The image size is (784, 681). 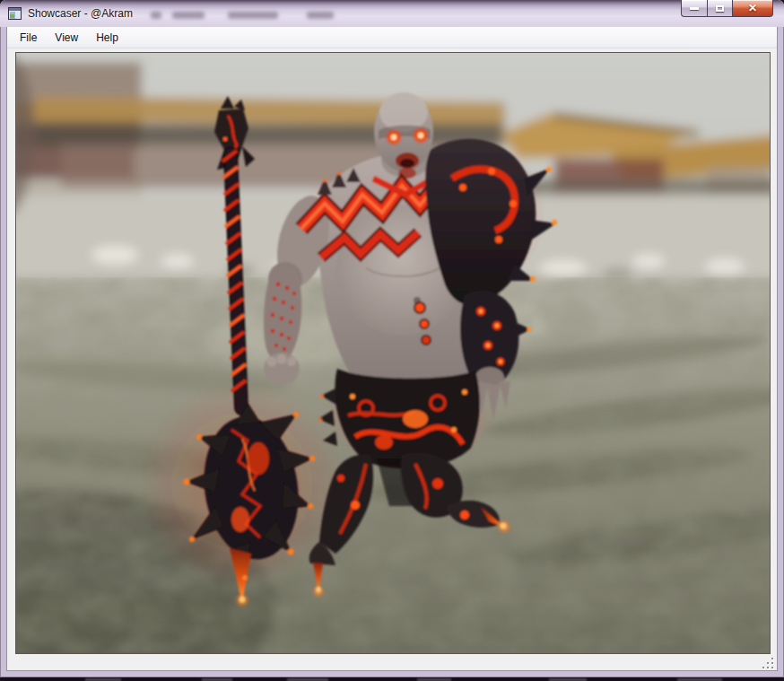 What do you see at coordinates (727, 9) in the screenshot?
I see `caption-button-group: ✕` at bounding box center [727, 9].